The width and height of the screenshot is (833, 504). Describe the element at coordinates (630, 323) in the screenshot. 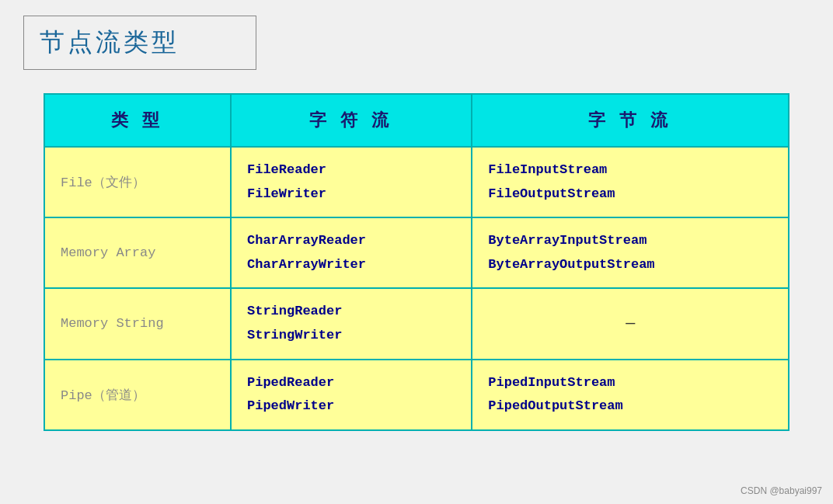

I see `cell-byte-stream: —` at that location.